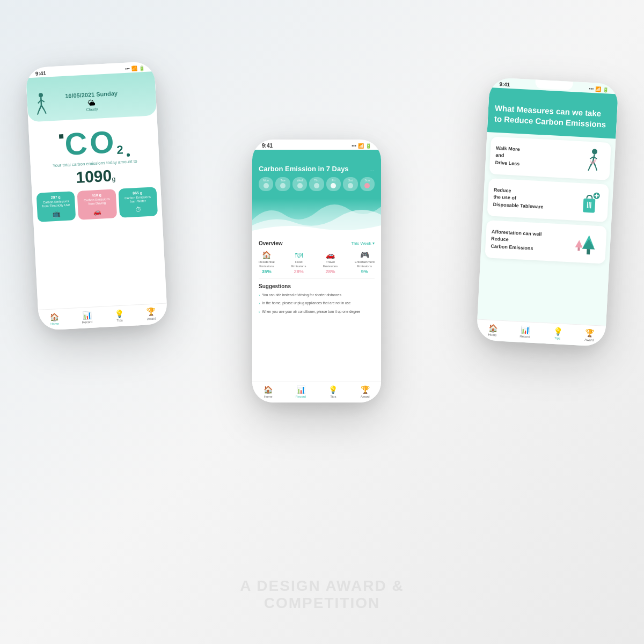 This screenshot has width=644, height=644. What do you see at coordinates (317, 184) in the screenshot?
I see `pill-thu: Thu` at bounding box center [317, 184].